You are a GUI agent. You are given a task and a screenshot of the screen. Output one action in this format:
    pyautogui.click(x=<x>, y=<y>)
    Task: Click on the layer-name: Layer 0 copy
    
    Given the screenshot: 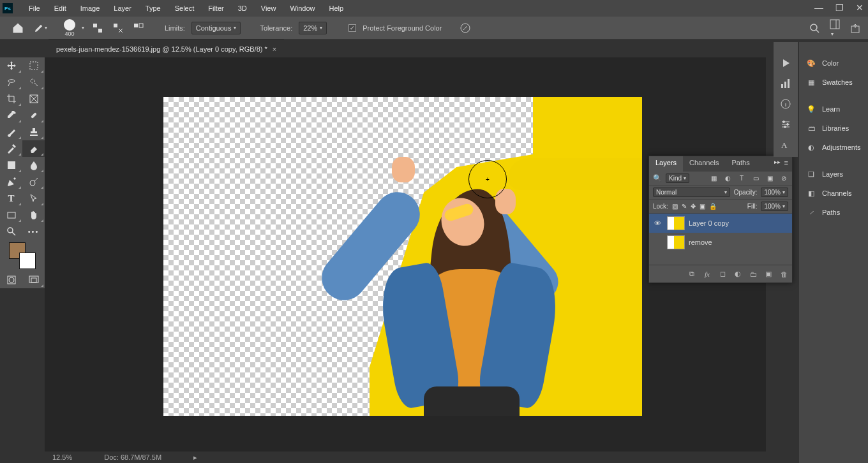 What is the action you would take?
    pyautogui.click(x=708, y=223)
    